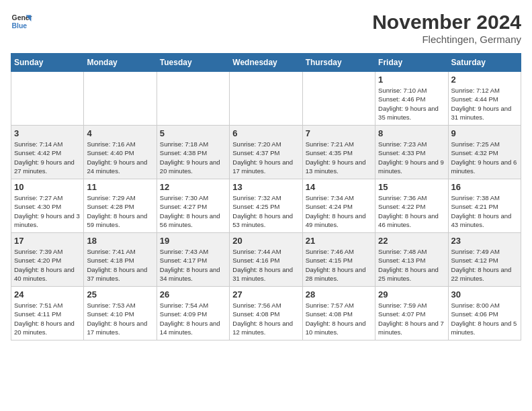  I want to click on day-number: 1, so click(411, 79).